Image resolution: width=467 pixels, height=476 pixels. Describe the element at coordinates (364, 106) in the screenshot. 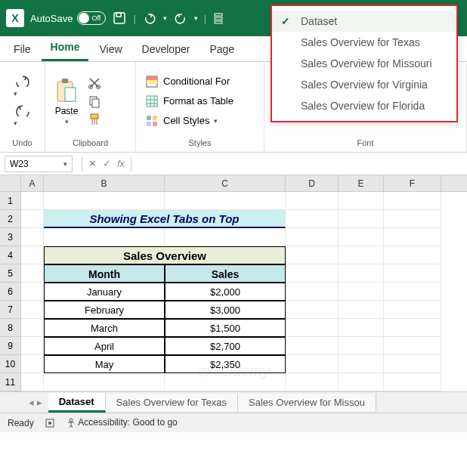

I see `dropdown-item: Sales Overview for Florida` at that location.